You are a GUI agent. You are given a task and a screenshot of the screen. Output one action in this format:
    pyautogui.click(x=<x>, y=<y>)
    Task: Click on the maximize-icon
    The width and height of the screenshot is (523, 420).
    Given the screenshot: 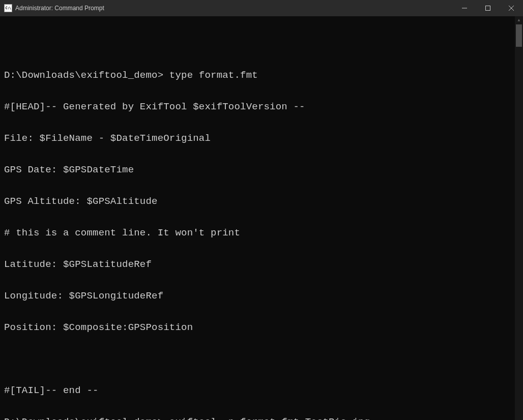 What is the action you would take?
    pyautogui.click(x=488, y=8)
    